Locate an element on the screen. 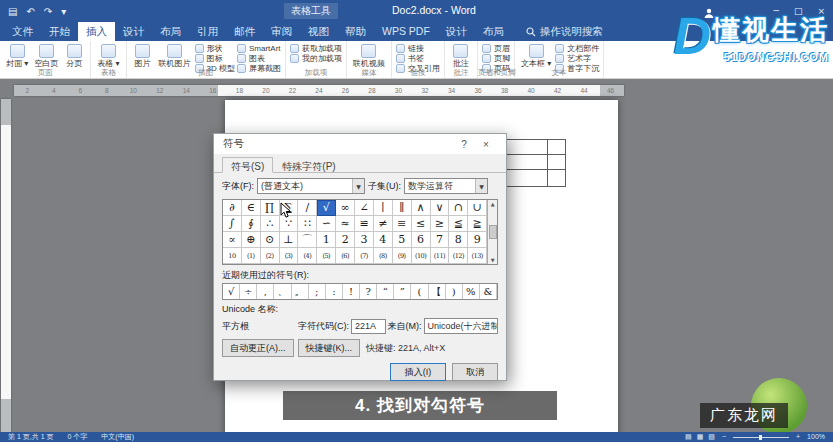 This screenshot has width=833, height=442. read-mode-icon: ▤ is located at coordinates (688, 437).